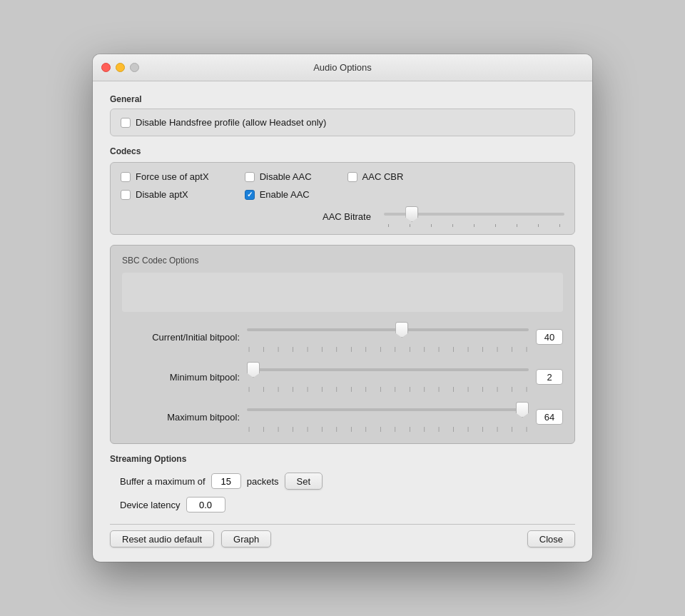 This screenshot has height=616, width=685. Describe the element at coordinates (181, 417) in the screenshot. I see `max-bitpool-label: Maximum bitpool:` at that location.